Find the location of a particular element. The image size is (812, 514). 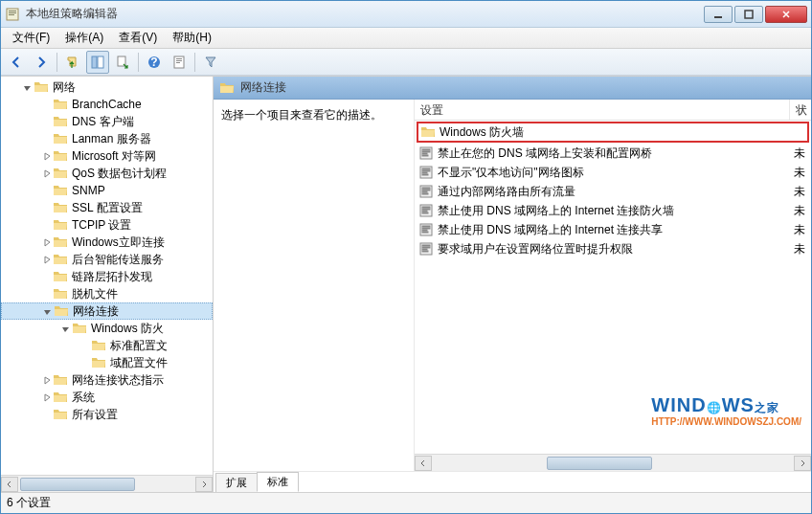

help-button: ? is located at coordinates (154, 62).